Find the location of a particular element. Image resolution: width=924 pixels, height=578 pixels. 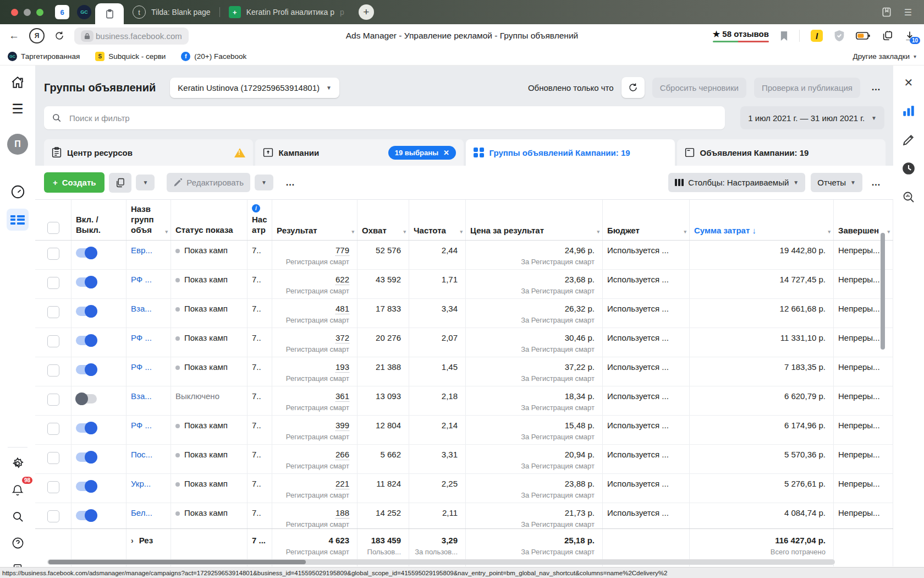

col-reach: Охват▾ is located at coordinates (383, 220).